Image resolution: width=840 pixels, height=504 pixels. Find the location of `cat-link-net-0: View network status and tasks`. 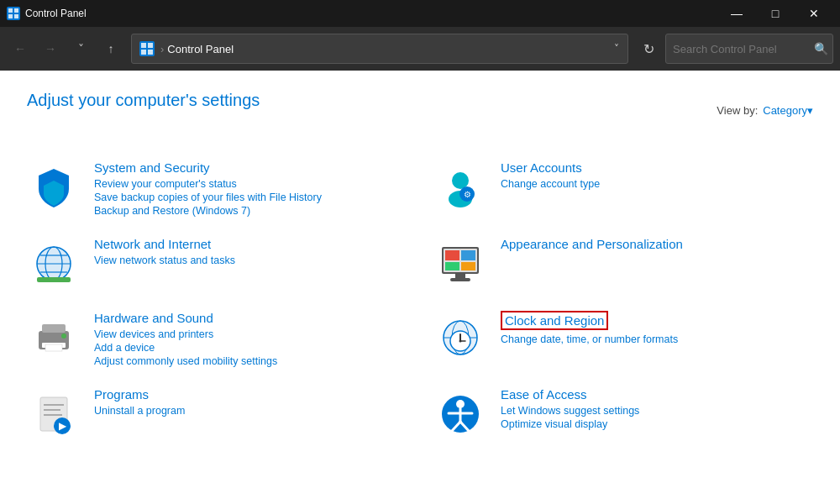

cat-link-net-0: View network status and tasks is located at coordinates (250, 260).